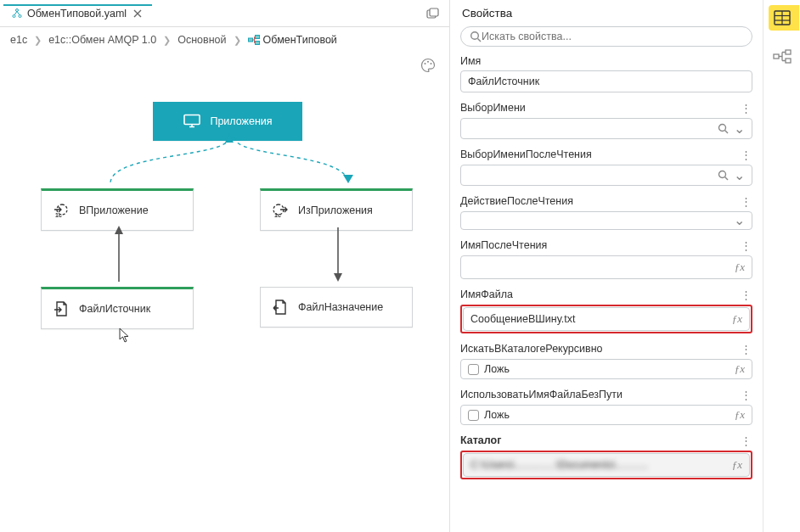  Describe the element at coordinates (606, 319) in the screenshot. I see `highlight-box: ƒx` at that location.